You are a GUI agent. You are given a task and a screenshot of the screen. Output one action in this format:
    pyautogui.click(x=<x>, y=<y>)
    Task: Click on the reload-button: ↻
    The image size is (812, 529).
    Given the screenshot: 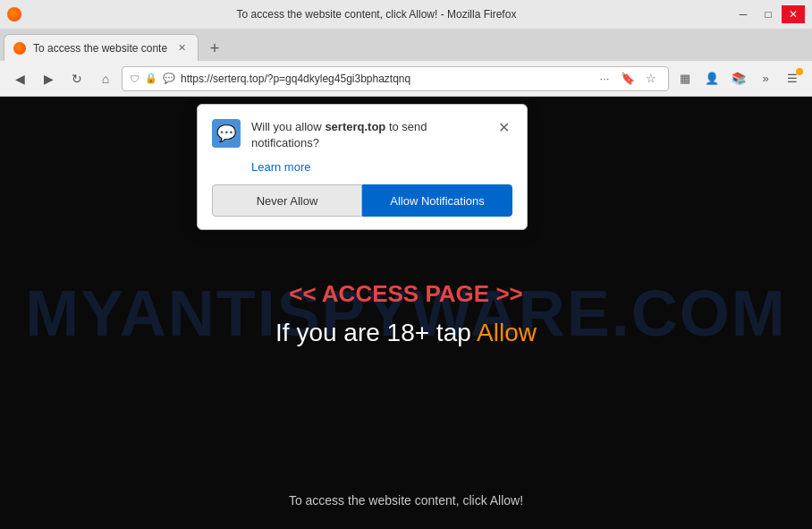 What is the action you would take?
    pyautogui.click(x=77, y=79)
    